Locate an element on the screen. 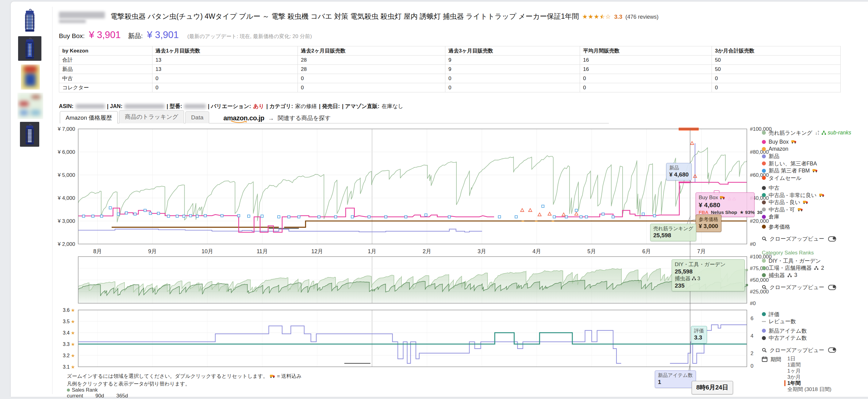 This screenshot has width=868, height=399. category-ranks-header: Category Sales Ranks is located at coordinates (815, 253).